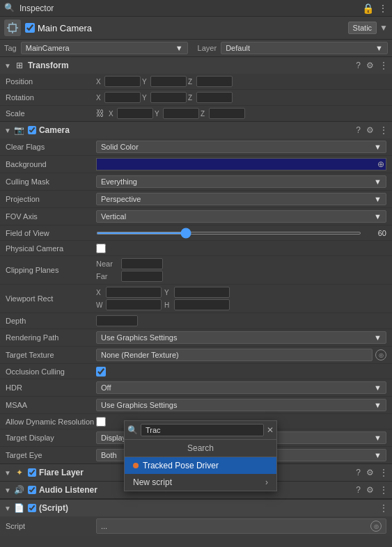 Image resolution: width=392 pixels, height=547 pixels. I want to click on flare-menu-icon: ⋮, so click(384, 473).